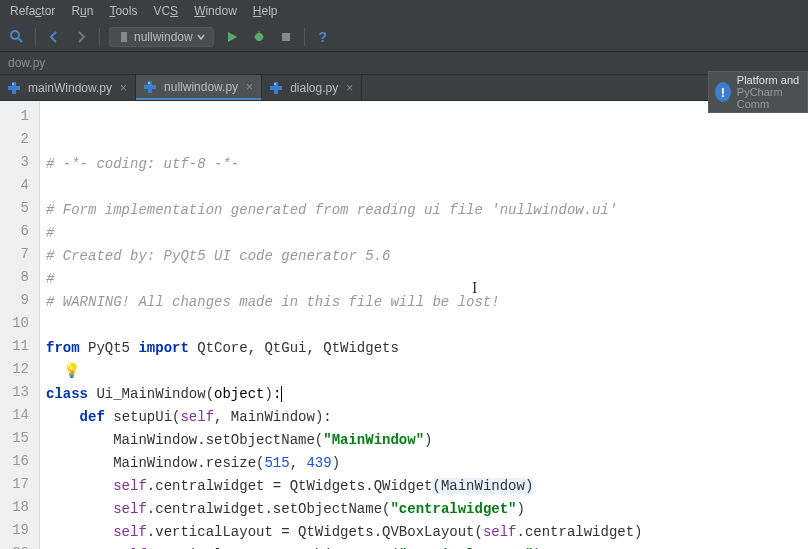 The height and width of the screenshot is (549, 808). What do you see at coordinates (162, 37) in the screenshot?
I see `run-config-selector: nullwindow` at bounding box center [162, 37].